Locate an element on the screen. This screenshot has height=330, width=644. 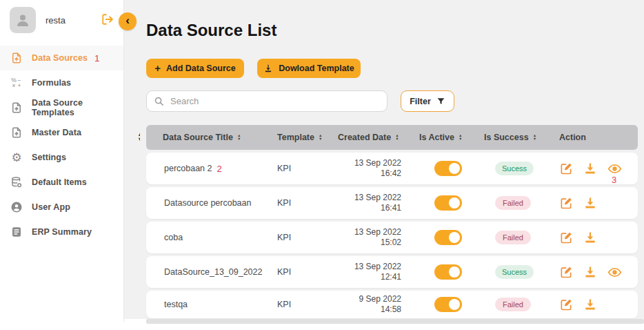
formulas-icon: %−×+ is located at coordinates (17, 83).